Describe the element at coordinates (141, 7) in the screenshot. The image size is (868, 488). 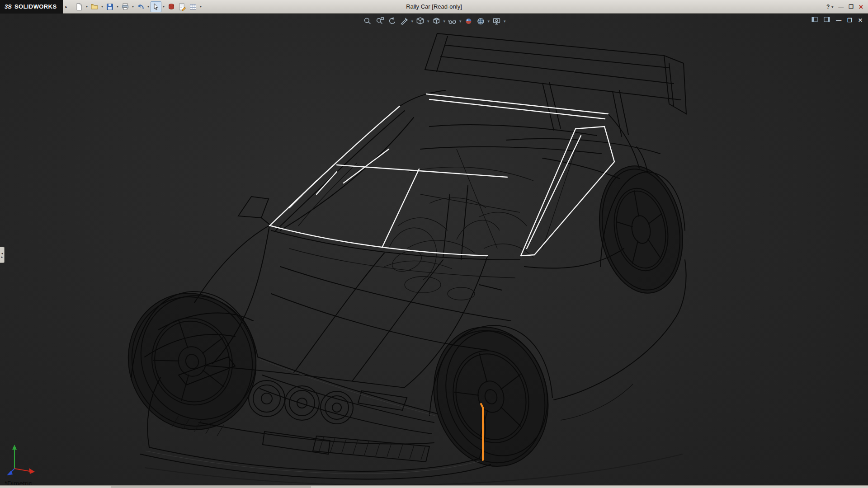
I see `undo-button` at that location.